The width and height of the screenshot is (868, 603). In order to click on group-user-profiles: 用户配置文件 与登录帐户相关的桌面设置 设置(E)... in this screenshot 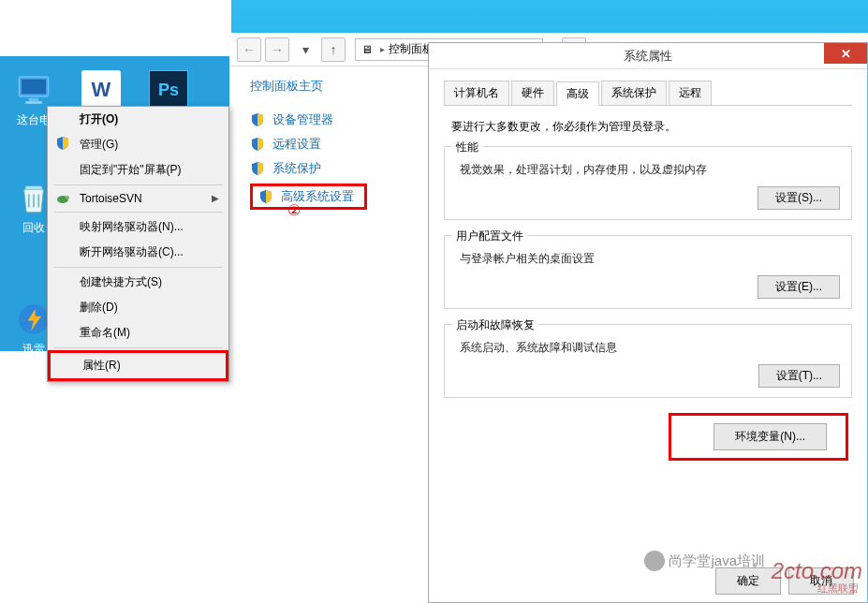, I will do `click(648, 272)`.